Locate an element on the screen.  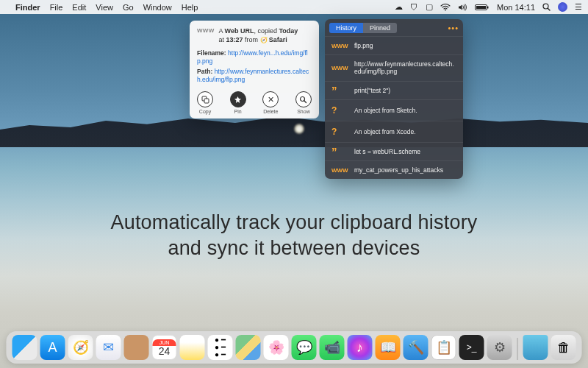
delete-button: ✕ Delete is located at coordinates (270, 103).